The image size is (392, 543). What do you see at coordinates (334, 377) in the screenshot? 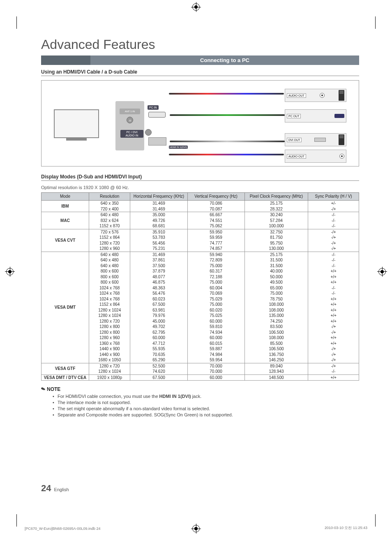
I see `table-cell: +/+` at bounding box center [334, 377].